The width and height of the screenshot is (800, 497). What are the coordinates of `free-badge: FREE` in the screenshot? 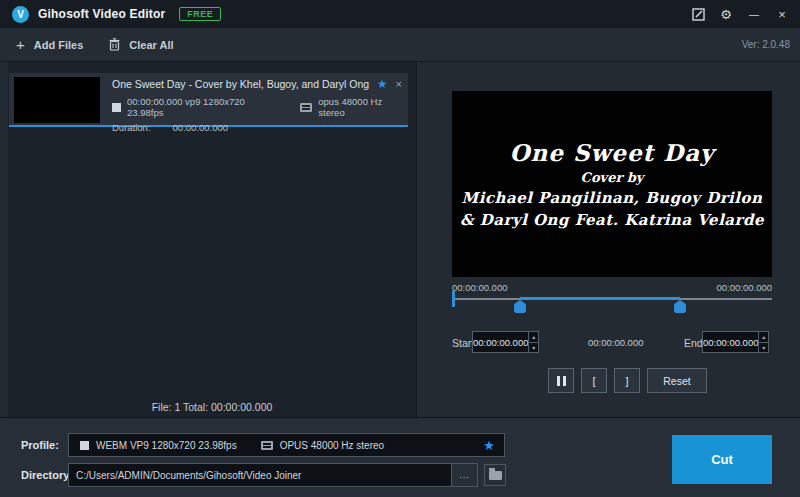 It's located at (200, 14).